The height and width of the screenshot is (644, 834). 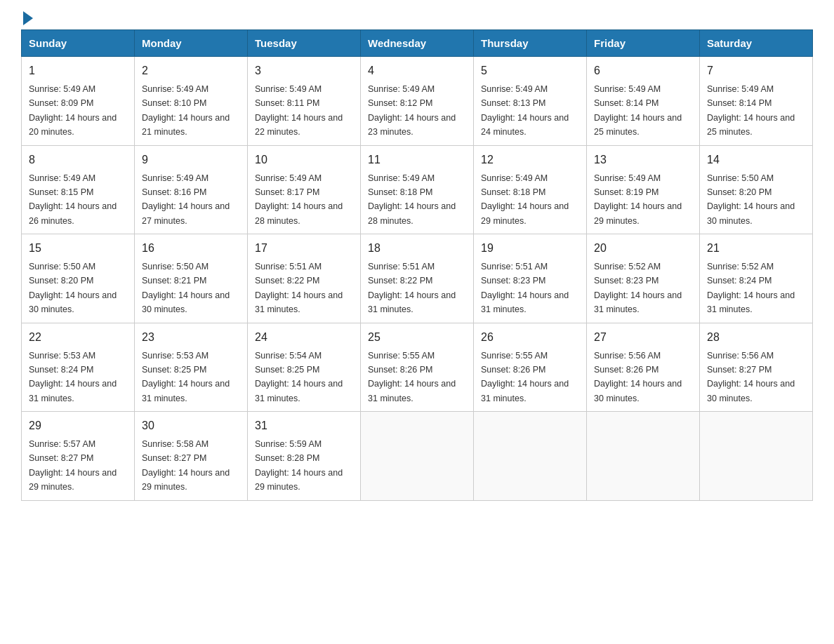 I want to click on day-number: 13, so click(x=643, y=160).